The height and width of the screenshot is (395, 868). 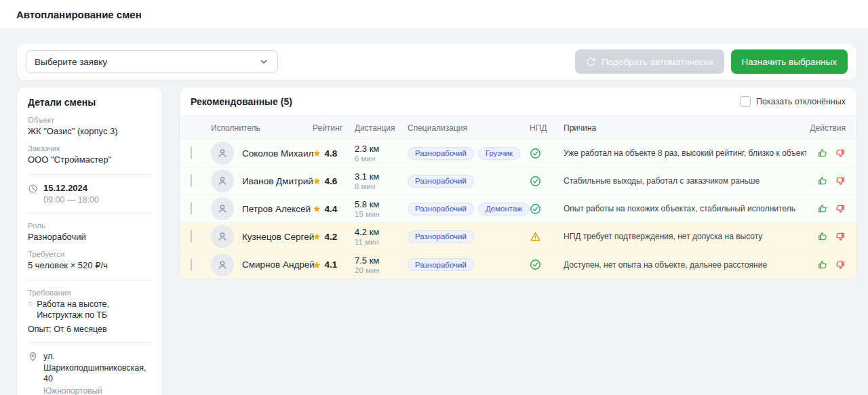 I want to click on rating-value: 4.2, so click(x=331, y=237).